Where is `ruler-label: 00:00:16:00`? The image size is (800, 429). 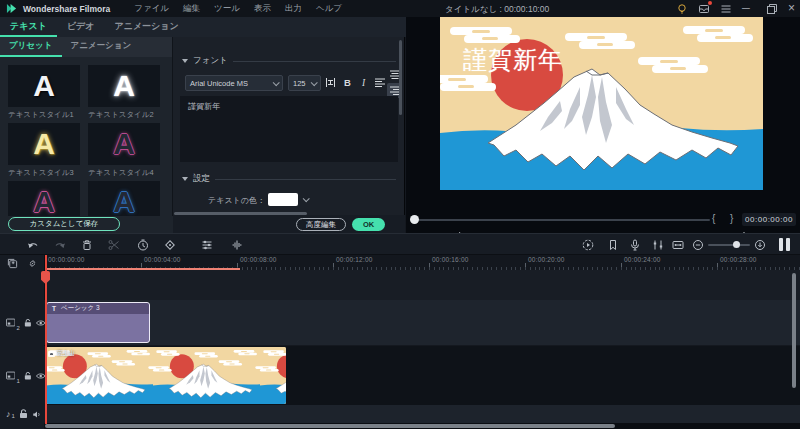 ruler-label: 00:00:16:00 is located at coordinates (450, 260).